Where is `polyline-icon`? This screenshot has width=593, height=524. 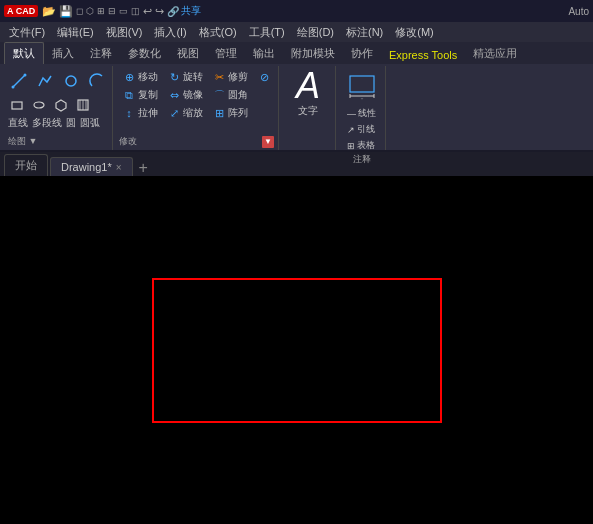 polyline-icon is located at coordinates (45, 81).